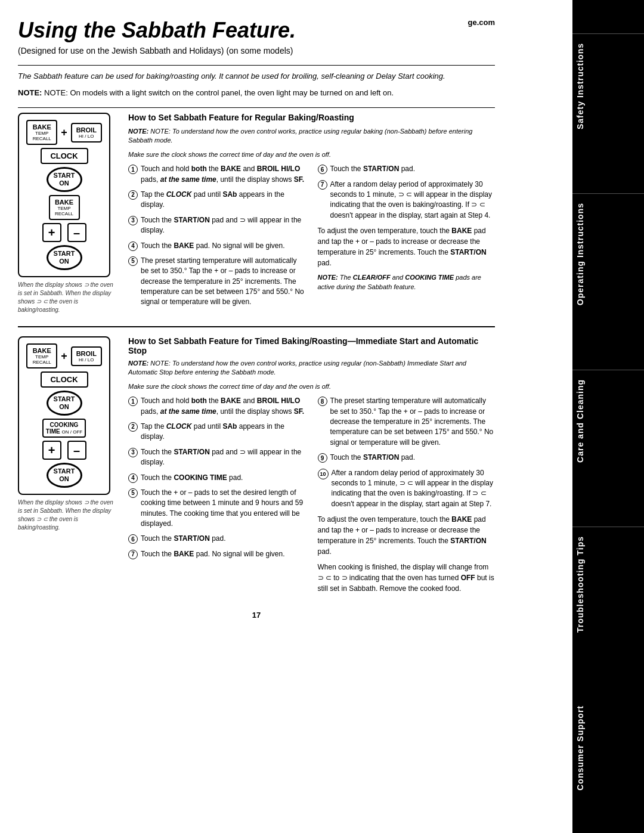  I want to click on step-2-7: 7 Touch the BAKE pad. No signal will be …, so click(217, 555).